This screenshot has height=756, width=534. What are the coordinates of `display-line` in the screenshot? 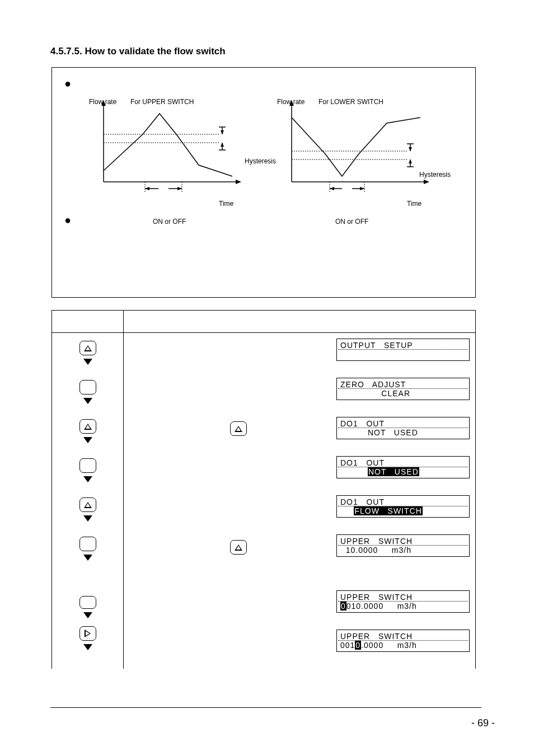 It's located at (403, 354).